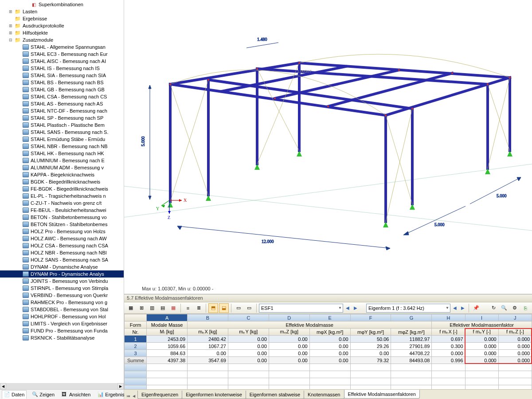  I want to click on result-tab: Effektive Modalmassenfaktoren, so click(382, 394).